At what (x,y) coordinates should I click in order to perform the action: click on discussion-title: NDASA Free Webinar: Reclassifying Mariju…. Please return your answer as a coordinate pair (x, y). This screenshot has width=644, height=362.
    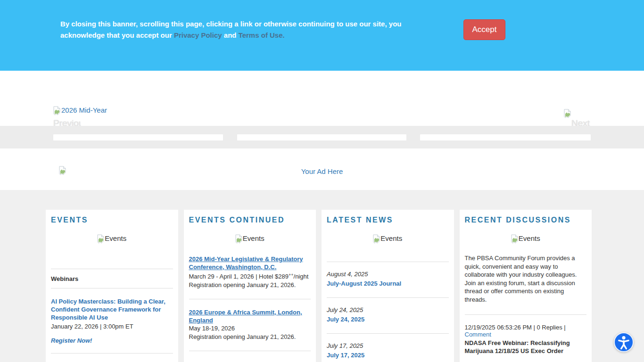
    Looking at the image, I should click on (526, 347).